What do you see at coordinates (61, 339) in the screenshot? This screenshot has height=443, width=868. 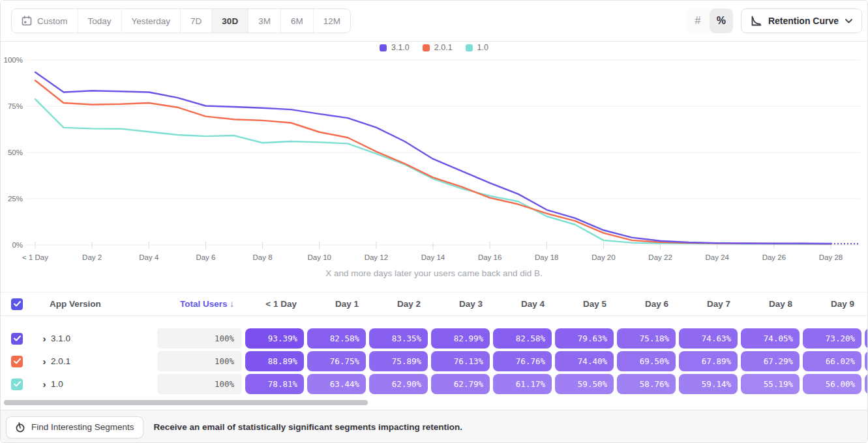 I see `app-version-label: 3.1.0` at bounding box center [61, 339].